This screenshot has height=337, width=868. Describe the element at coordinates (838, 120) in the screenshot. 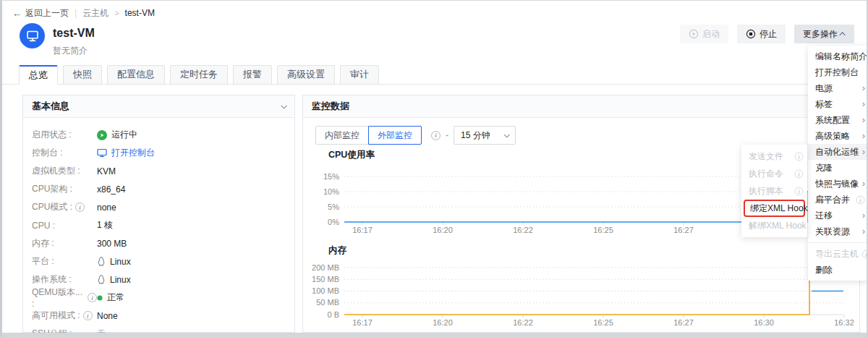

I see `menu-item-label: 系统配置` at that location.